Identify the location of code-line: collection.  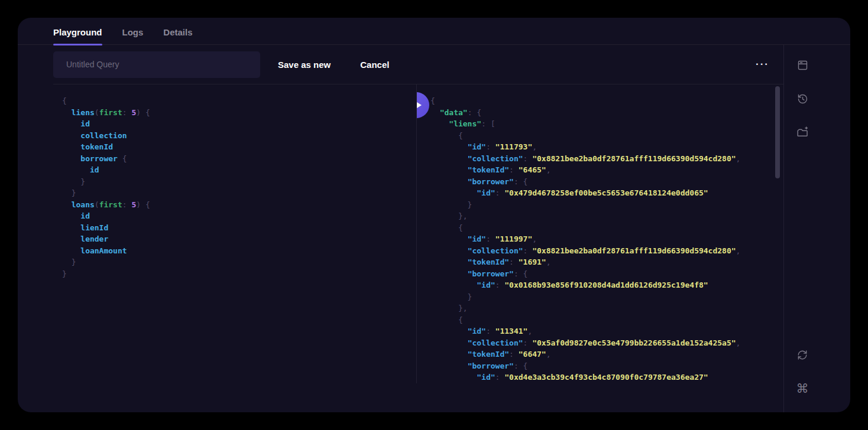
(239, 136).